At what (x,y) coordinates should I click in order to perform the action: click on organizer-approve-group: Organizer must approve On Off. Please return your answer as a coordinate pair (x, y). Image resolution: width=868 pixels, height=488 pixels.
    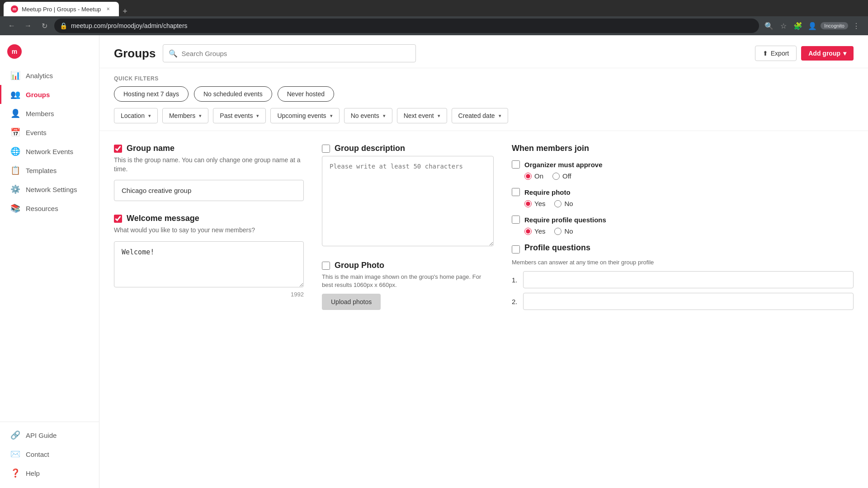
    Looking at the image, I should click on (683, 170).